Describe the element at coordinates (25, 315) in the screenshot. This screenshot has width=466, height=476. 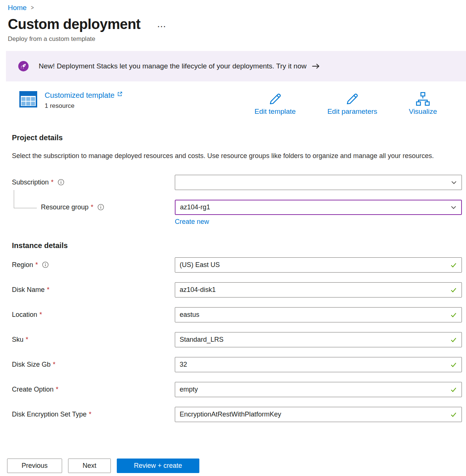
I see `location-label: Location` at that location.